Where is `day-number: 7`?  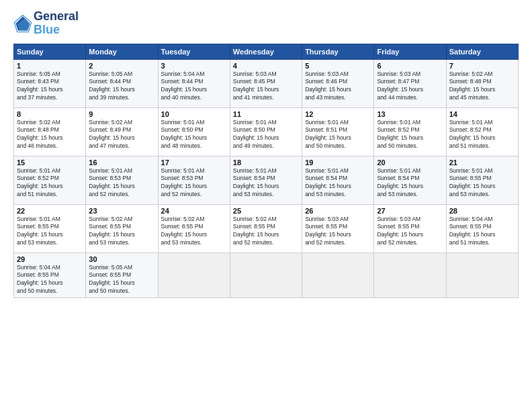
day-number: 7 is located at coordinates (482, 66).